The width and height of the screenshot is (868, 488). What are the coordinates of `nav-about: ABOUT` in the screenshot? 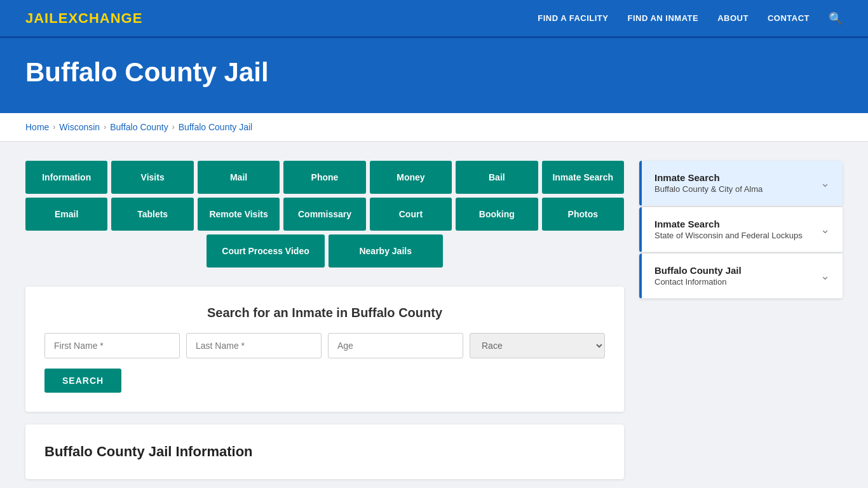 It's located at (733, 18).